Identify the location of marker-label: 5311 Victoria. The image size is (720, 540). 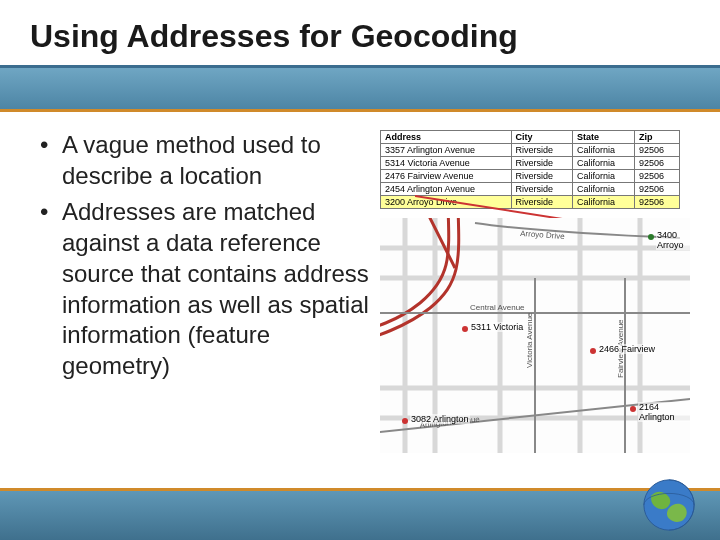
(497, 327).